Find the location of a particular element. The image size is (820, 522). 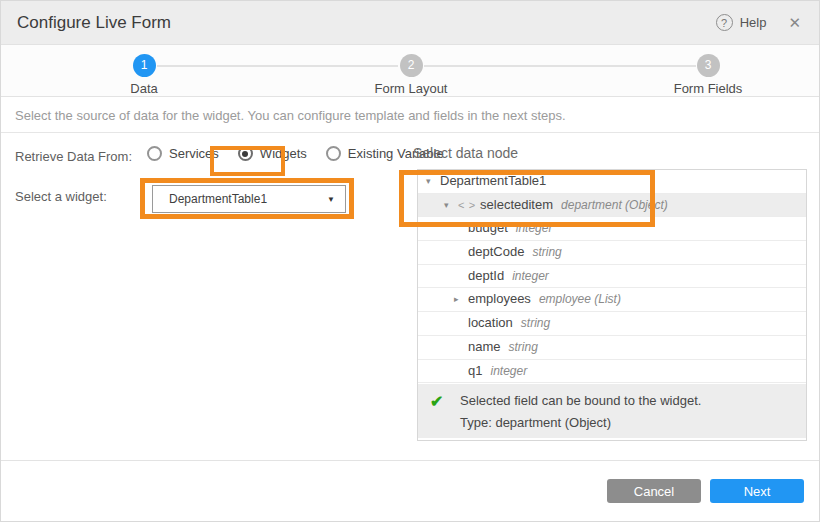

step-label: Data is located at coordinates (144, 88).